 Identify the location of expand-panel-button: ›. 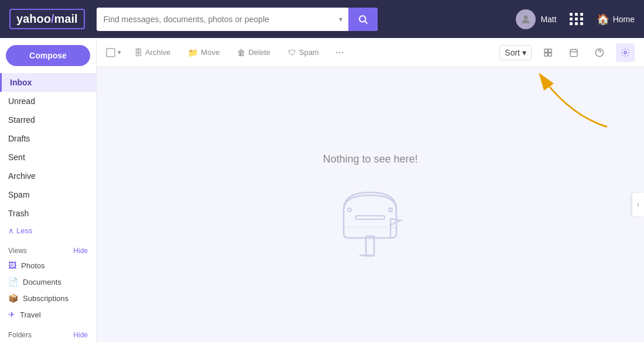
(638, 205).